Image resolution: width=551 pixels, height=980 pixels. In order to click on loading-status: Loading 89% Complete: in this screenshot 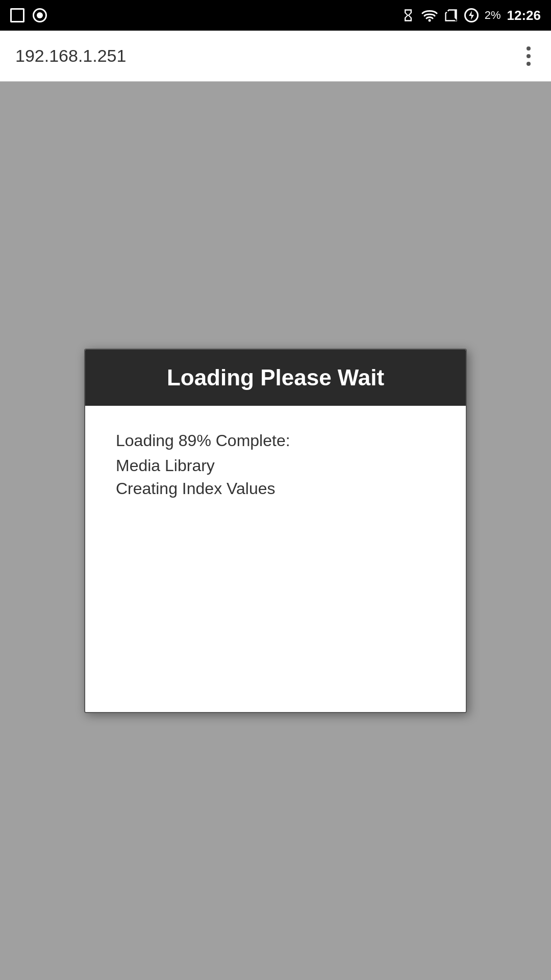, I will do `click(276, 441)`.